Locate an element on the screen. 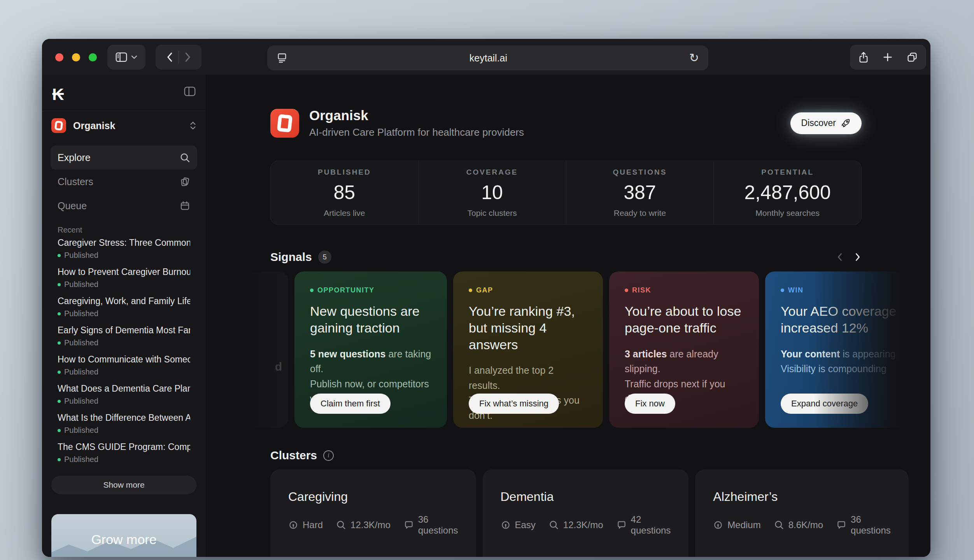 The image size is (974, 560). clusters-row: Caregiving Hard 12. is located at coordinates (566, 513).